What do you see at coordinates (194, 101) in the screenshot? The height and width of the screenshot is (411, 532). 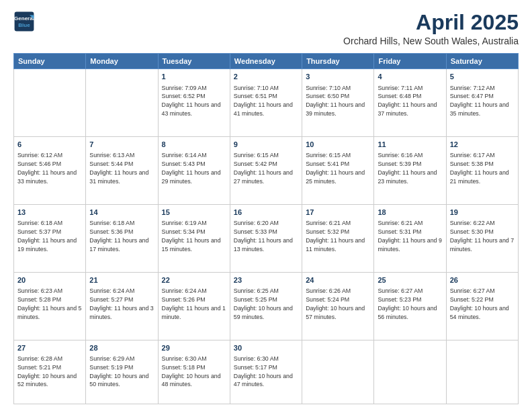 I see `cell-info: Sunrise: 7:09 AM Sunset: 6:52 PM Dayligh…` at bounding box center [194, 101].